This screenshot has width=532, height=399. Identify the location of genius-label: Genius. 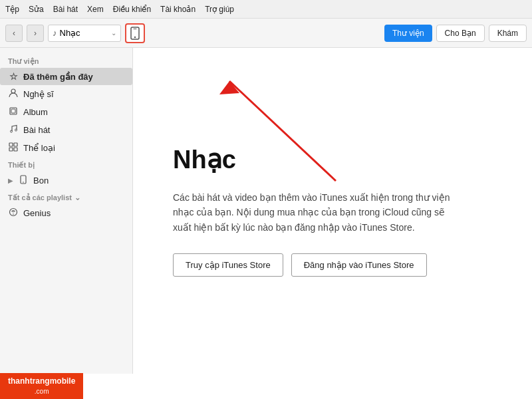
(37, 213).